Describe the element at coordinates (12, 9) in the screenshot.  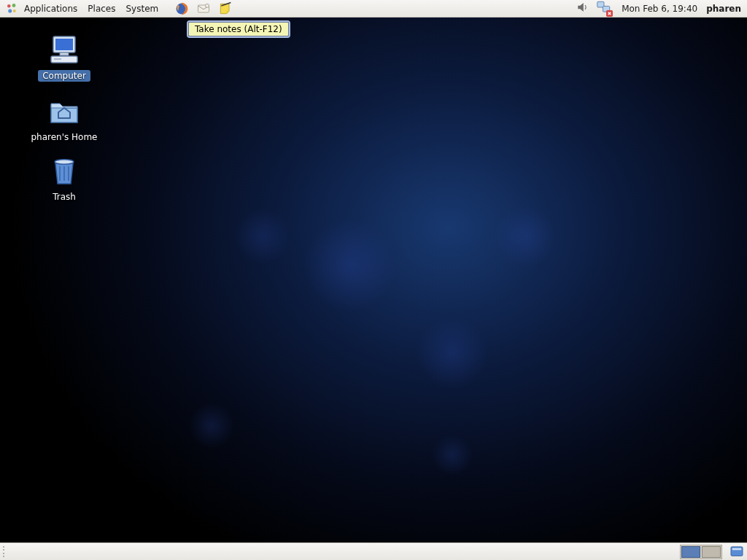
I see `gnome-logo-icon` at that location.